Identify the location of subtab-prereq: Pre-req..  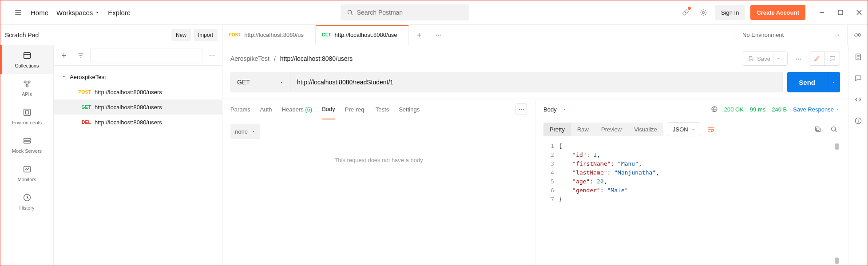
(355, 109).